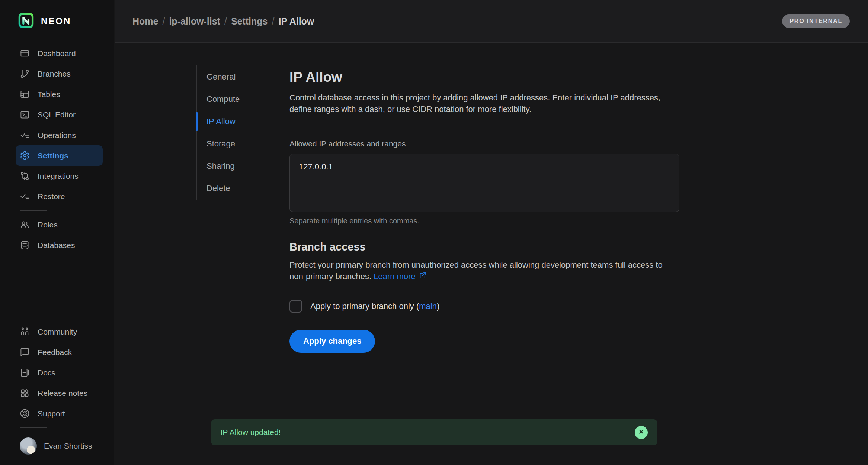  What do you see at coordinates (49, 94) in the screenshot?
I see `sidebar-item-label: Tables` at bounding box center [49, 94].